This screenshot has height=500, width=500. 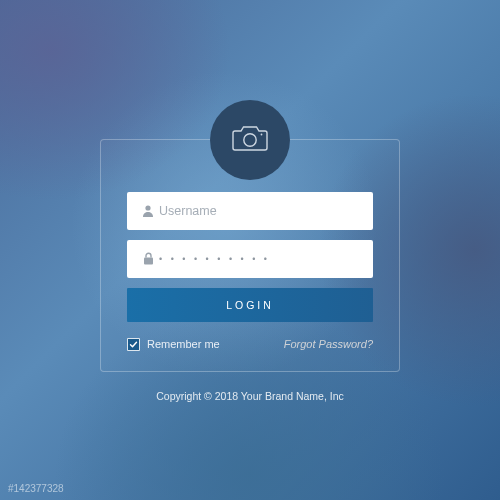 I want to click on lock-icon, so click(x=148, y=258).